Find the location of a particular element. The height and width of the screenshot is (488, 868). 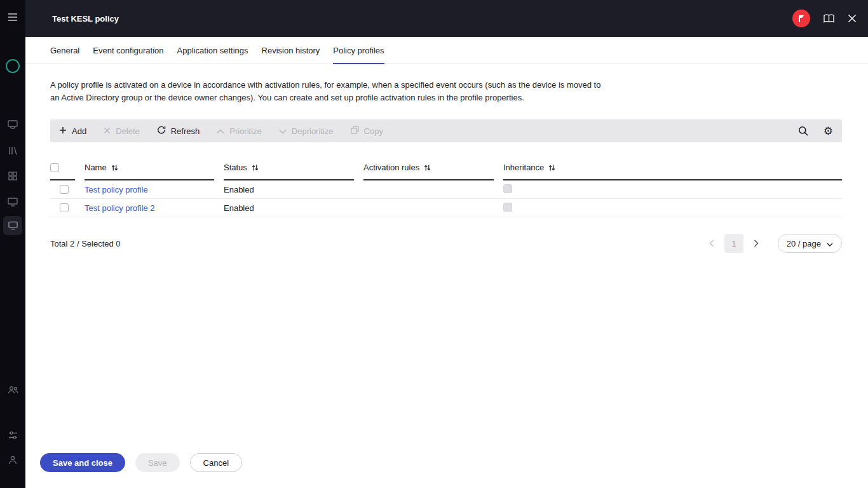

profile-name-link: Test policy profile is located at coordinates (116, 189).